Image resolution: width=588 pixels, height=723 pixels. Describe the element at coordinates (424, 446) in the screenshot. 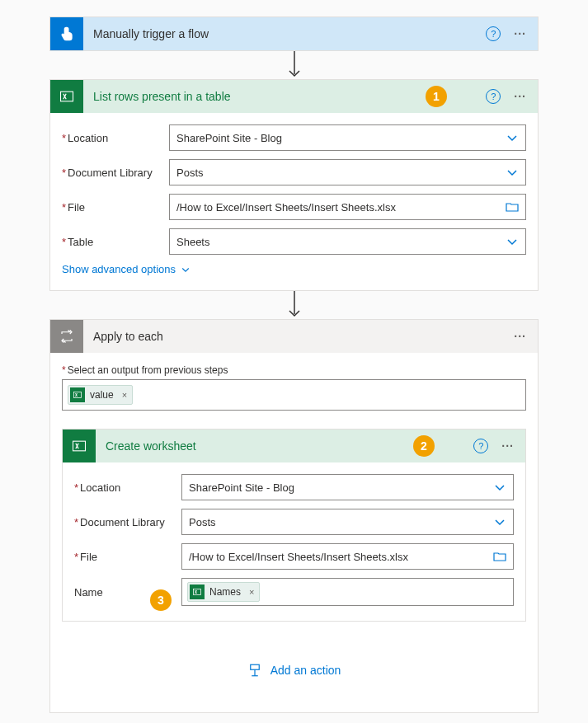

I see `step-badge-2: 2` at that location.